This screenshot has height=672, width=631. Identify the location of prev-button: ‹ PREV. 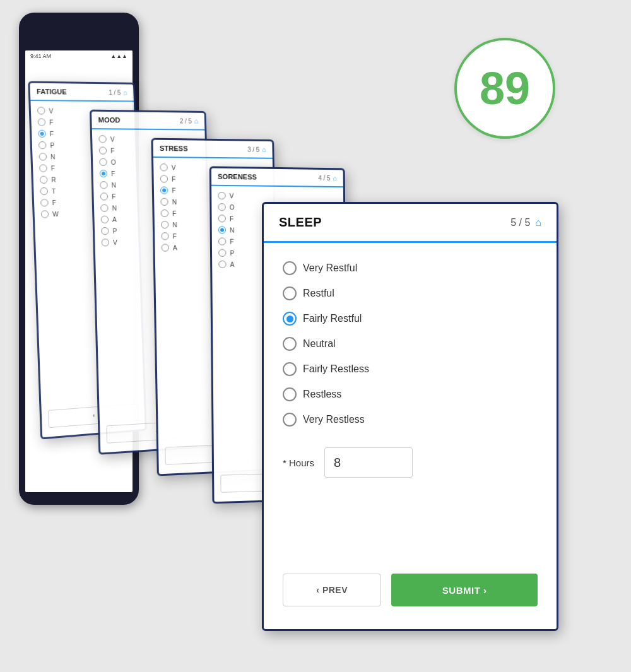
(332, 590).